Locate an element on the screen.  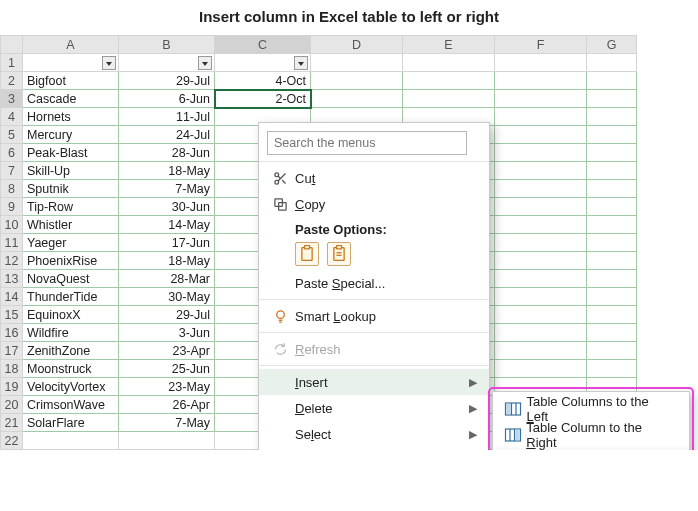
cell: Skill-Up is located at coordinates (71, 171).